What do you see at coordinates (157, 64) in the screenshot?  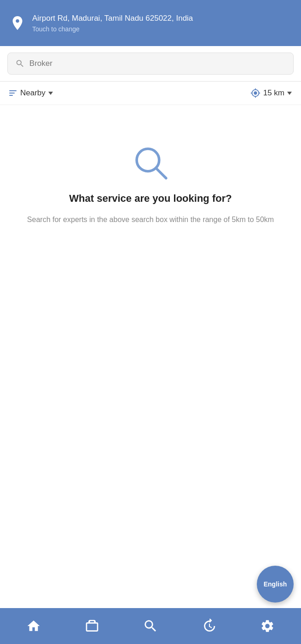 I see `search-input` at bounding box center [157, 64].